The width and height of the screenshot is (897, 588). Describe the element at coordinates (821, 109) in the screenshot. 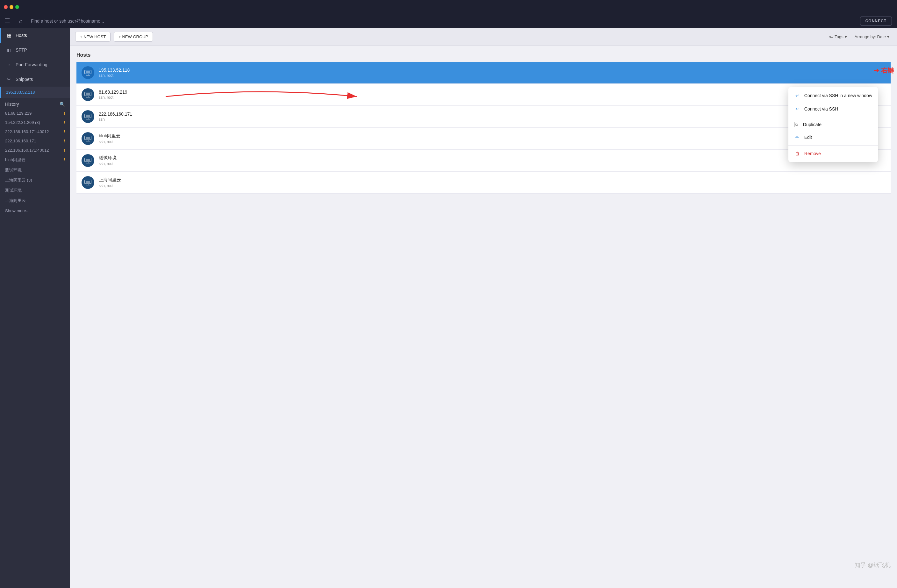

I see `context-menu-connect-ssh-label: Connect via SSH` at that location.